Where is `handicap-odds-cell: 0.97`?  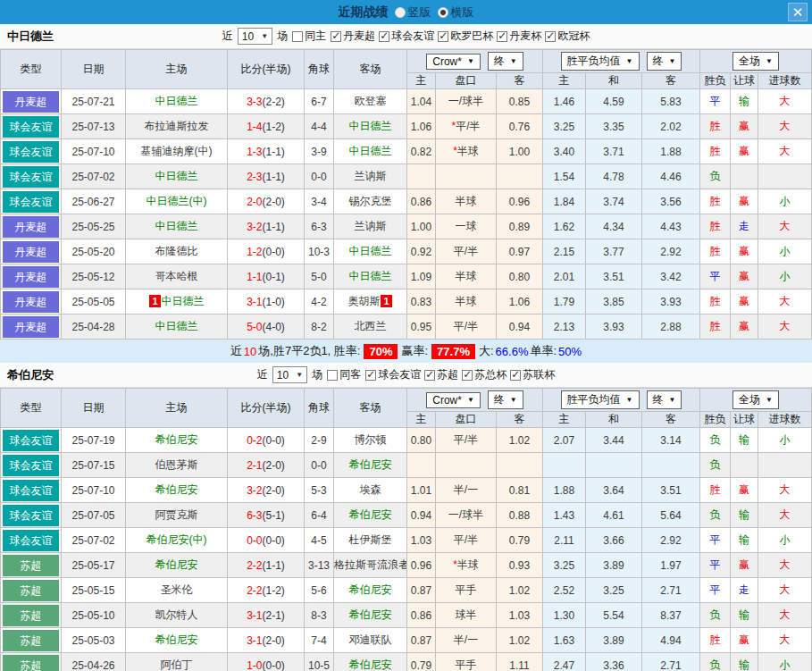 handicap-odds-cell: 0.97 is located at coordinates (520, 252).